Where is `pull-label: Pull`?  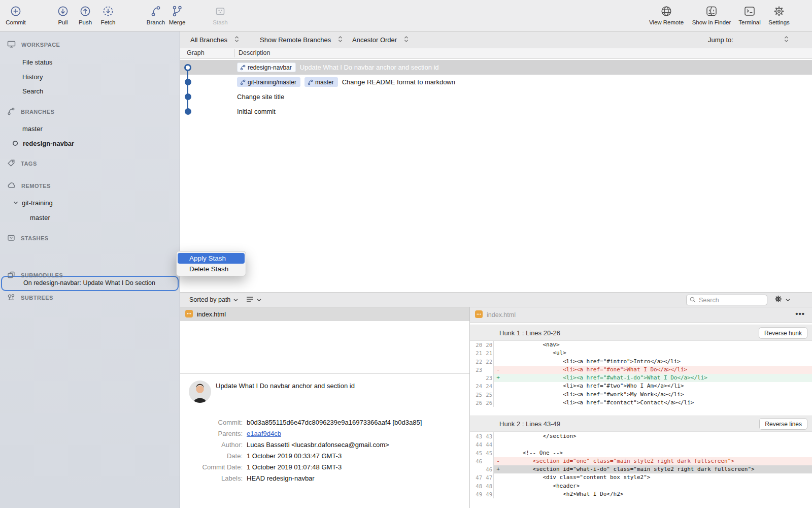 pull-label: Pull is located at coordinates (63, 22).